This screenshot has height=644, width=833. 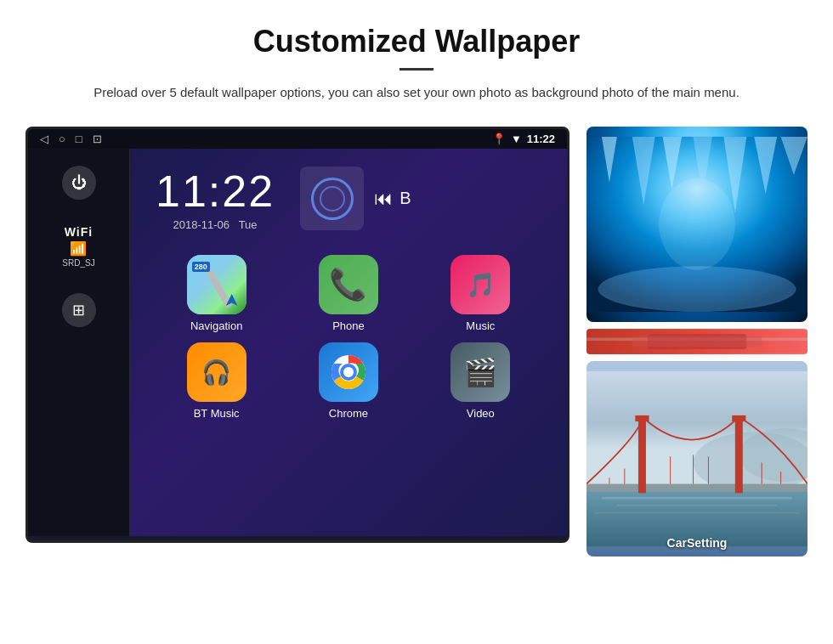 I want to click on app-grid: 280 Navigation 📞 Phone, so click(x=348, y=337).